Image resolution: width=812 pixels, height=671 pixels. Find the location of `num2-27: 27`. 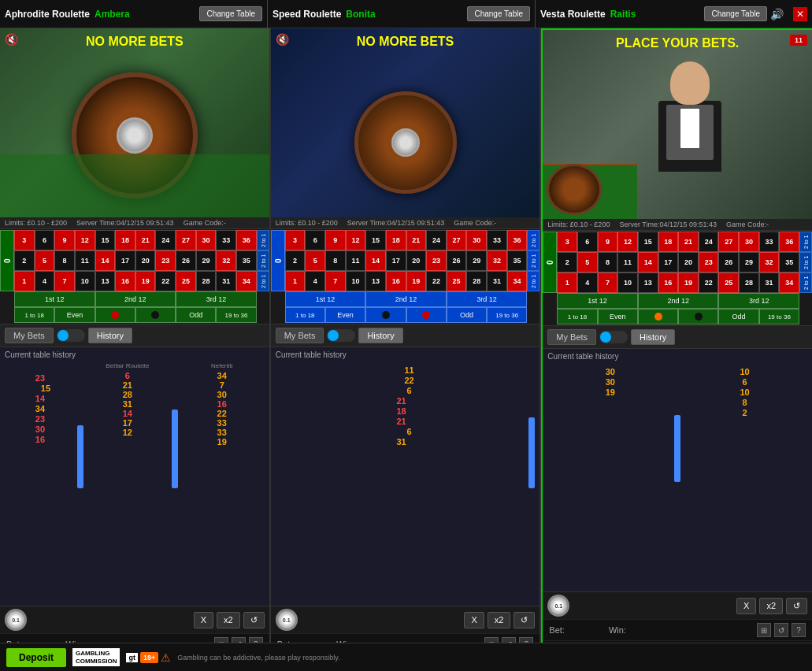

num2-27: 27 is located at coordinates (457, 240).